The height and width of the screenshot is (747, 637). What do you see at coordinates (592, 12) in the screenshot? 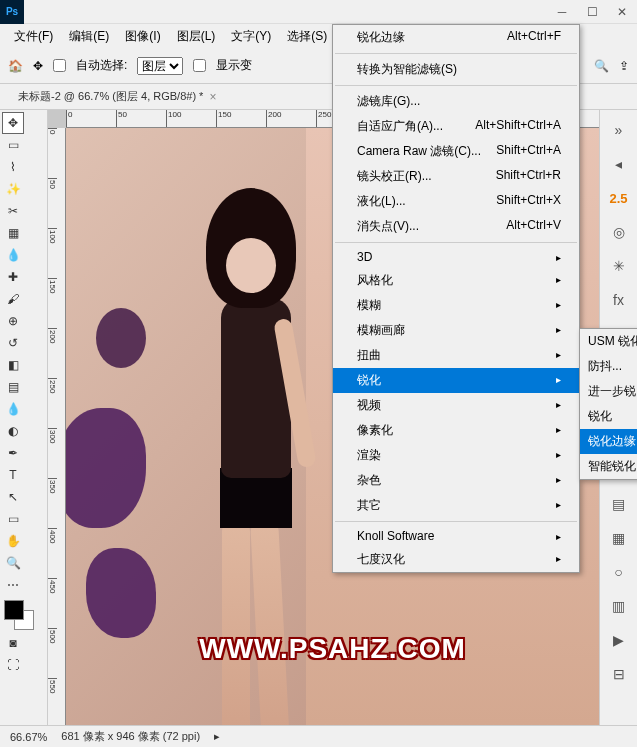
I see `window-controls: ─ ☐ ✕` at bounding box center [592, 12].